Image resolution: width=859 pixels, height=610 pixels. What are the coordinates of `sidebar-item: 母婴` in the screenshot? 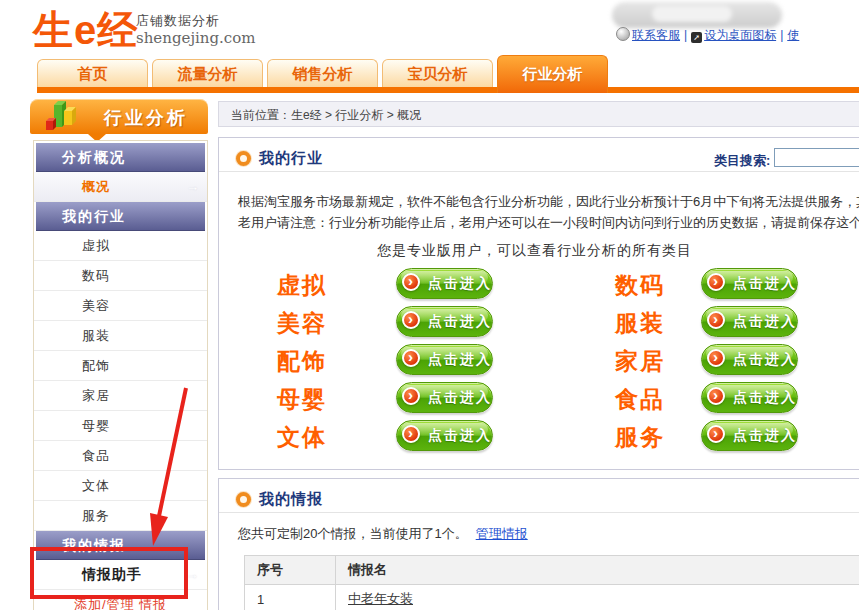 It's located at (120, 426).